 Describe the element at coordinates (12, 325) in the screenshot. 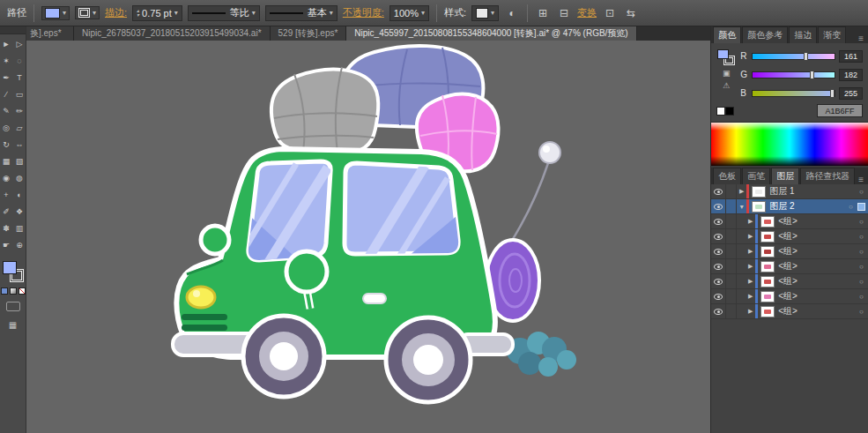

I see `grid-icon: ▦` at that location.